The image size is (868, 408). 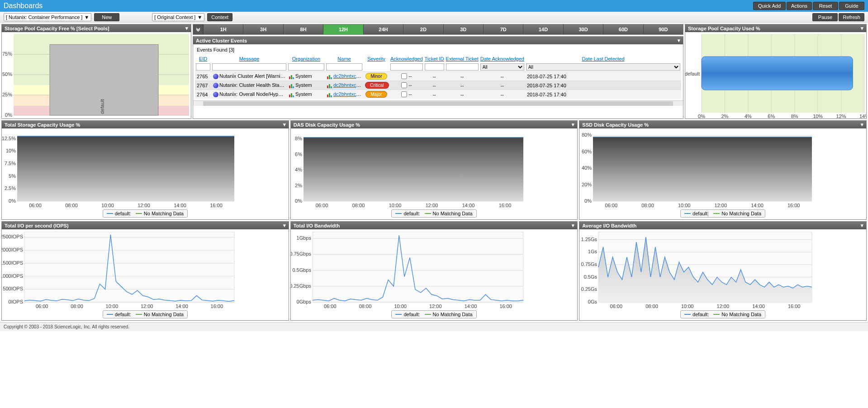 I want to click on filter-ticket, so click(x=434, y=67).